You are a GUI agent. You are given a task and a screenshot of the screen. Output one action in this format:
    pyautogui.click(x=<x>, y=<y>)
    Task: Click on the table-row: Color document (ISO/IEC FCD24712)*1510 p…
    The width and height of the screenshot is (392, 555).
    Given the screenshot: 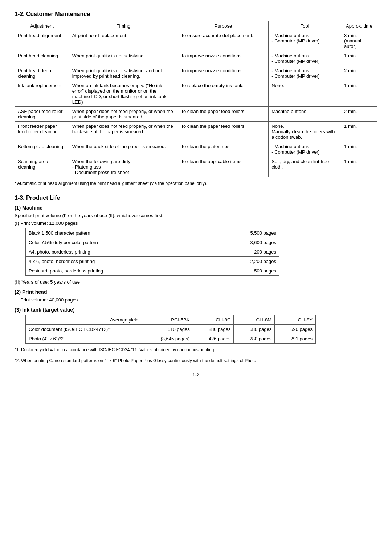 What is the action you would take?
    pyautogui.click(x=171, y=329)
    